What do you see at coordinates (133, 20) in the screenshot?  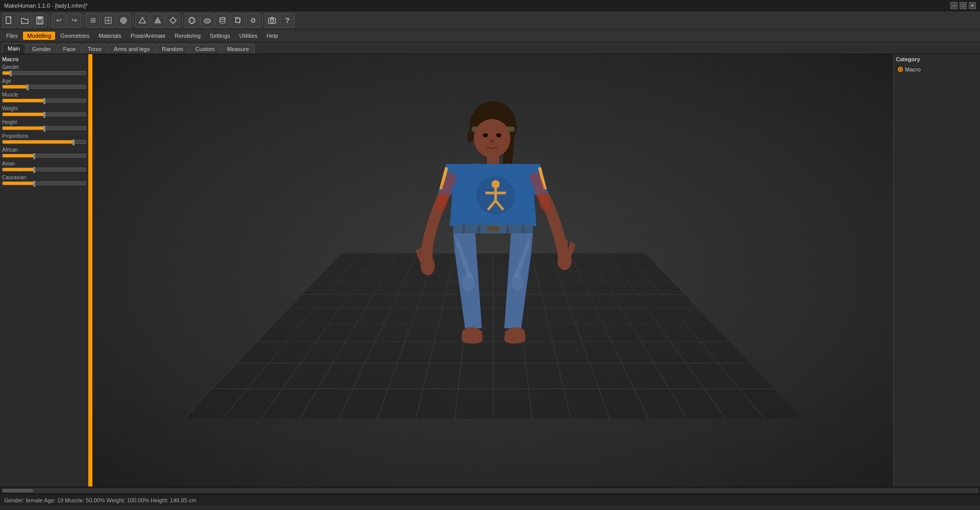 I see `sep3` at bounding box center [133, 20].